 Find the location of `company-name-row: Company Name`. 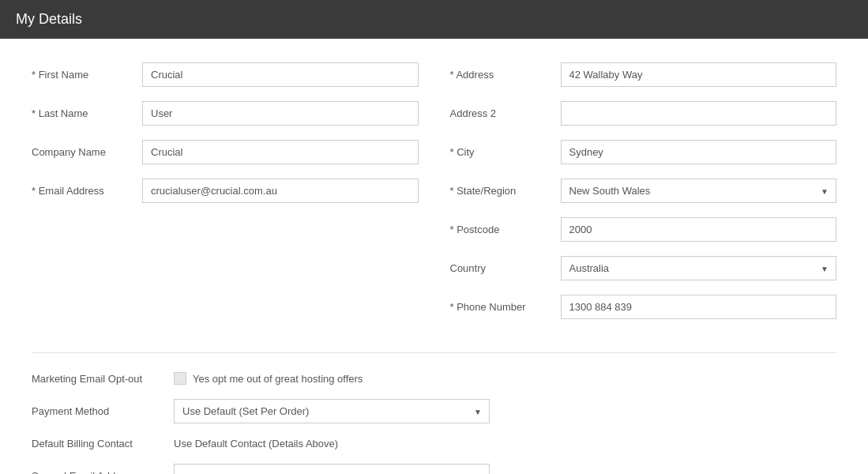

company-name-row: Company Name is located at coordinates (225, 152).